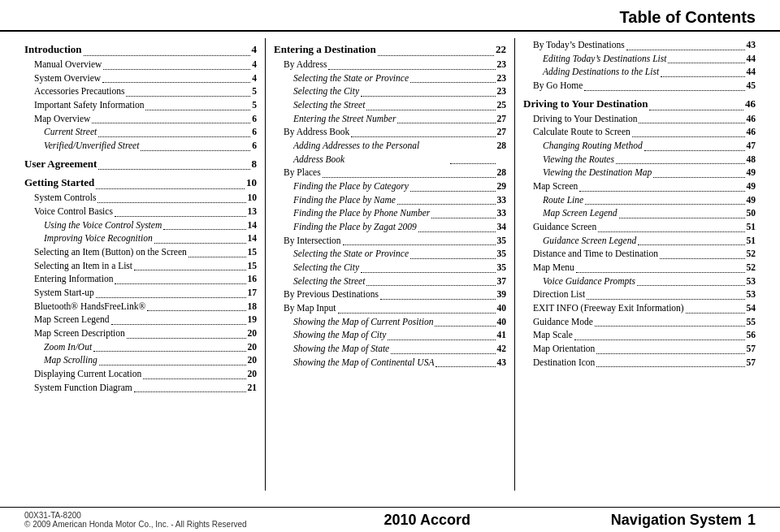  I want to click on toc-page: 15, so click(253, 266).